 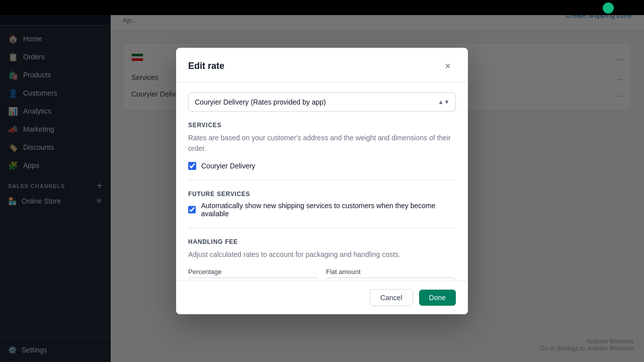 What do you see at coordinates (322, 143) in the screenshot?
I see `services-section-desc: Rates are based on your customer's addre…` at bounding box center [322, 143].